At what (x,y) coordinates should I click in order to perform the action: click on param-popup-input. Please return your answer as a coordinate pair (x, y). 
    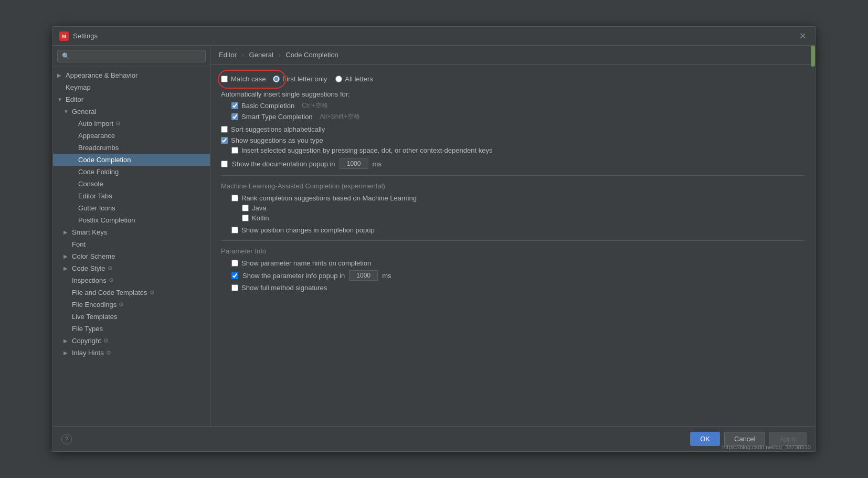
    Looking at the image, I should click on (363, 275).